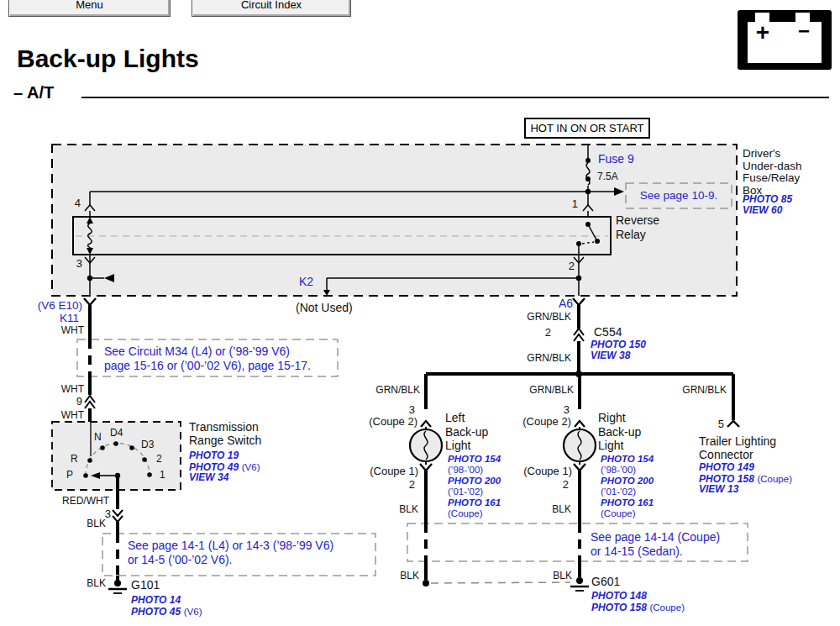 This screenshot has width=840, height=626. What do you see at coordinates (108, 59) in the screenshot?
I see `page-title: Back-up Lights` at bounding box center [108, 59].